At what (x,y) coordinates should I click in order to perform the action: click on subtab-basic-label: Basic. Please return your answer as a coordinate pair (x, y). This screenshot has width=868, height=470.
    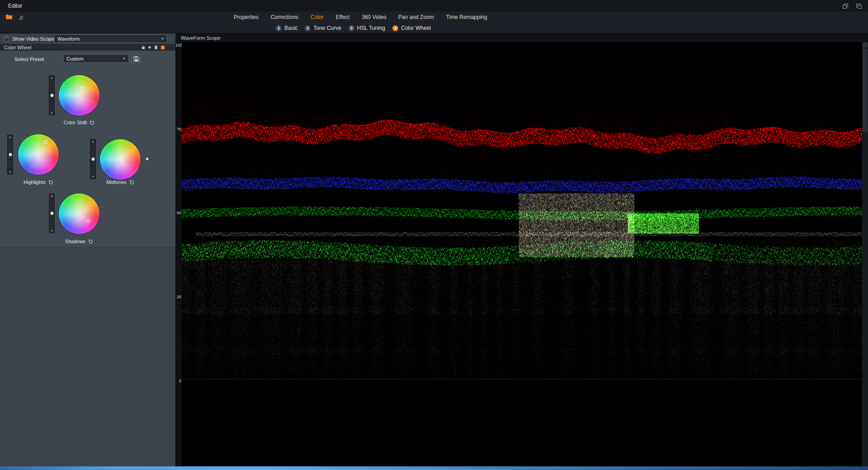
    Looking at the image, I should click on (291, 28).